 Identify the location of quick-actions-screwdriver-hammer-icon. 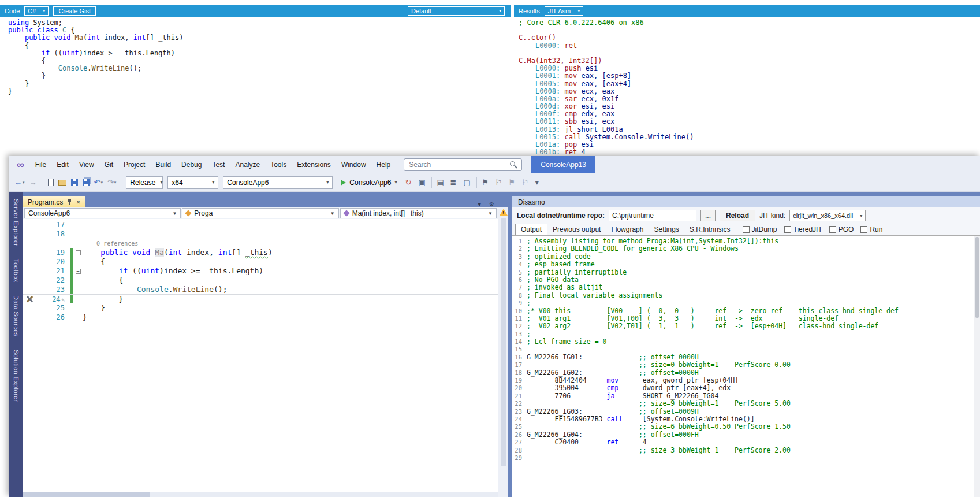
(29, 299).